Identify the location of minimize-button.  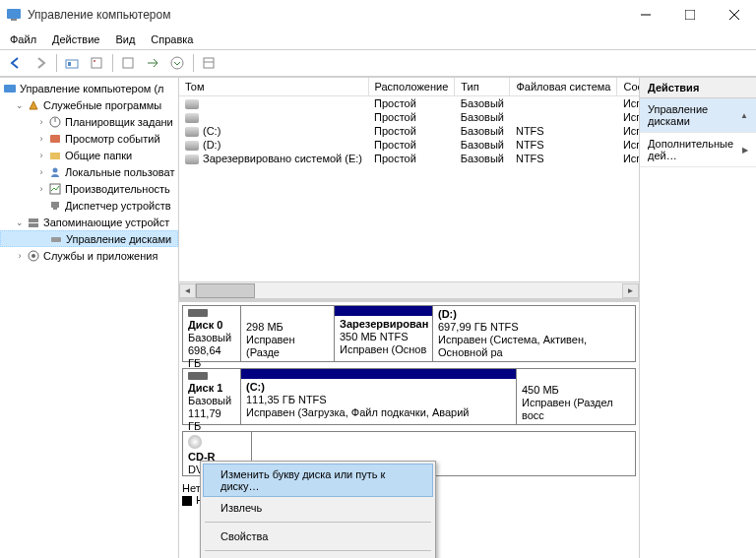
(646, 15).